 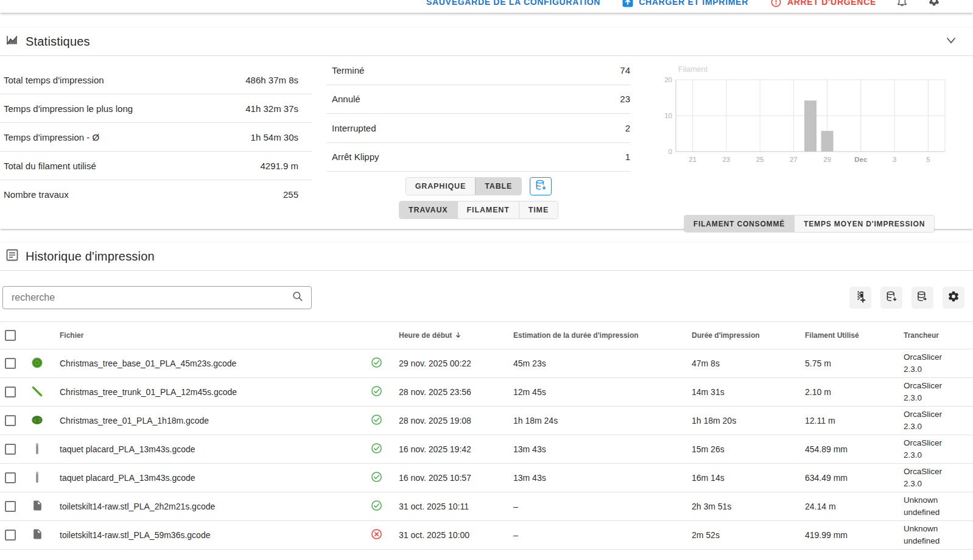 What do you see at coordinates (745, 478) in the screenshot?
I see `print-duration: 16m 14s` at bounding box center [745, 478].